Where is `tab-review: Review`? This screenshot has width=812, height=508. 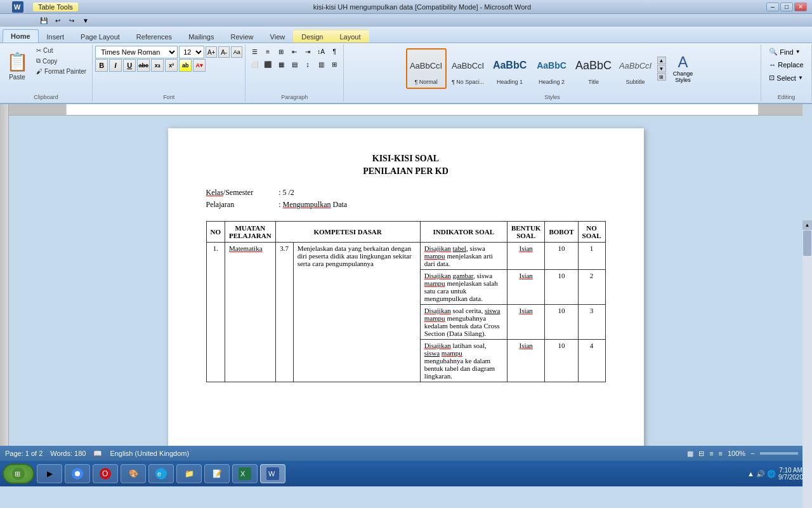 tab-review: Review is located at coordinates (242, 36).